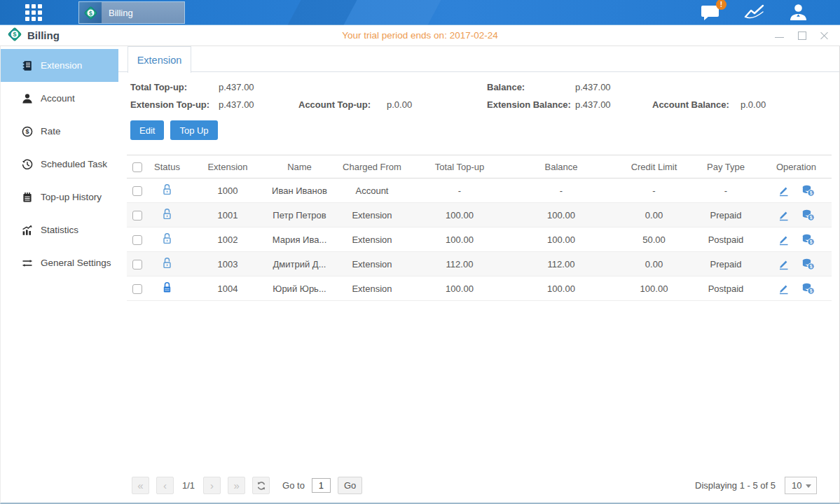  I want to click on col-status: Status, so click(167, 167).